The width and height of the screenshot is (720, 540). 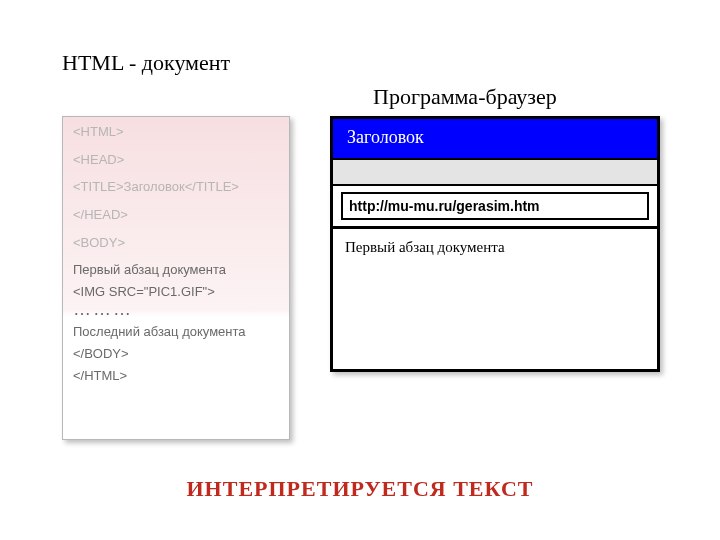 What do you see at coordinates (176, 310) in the screenshot?
I see `code-ellipsis: ………` at bounding box center [176, 310].